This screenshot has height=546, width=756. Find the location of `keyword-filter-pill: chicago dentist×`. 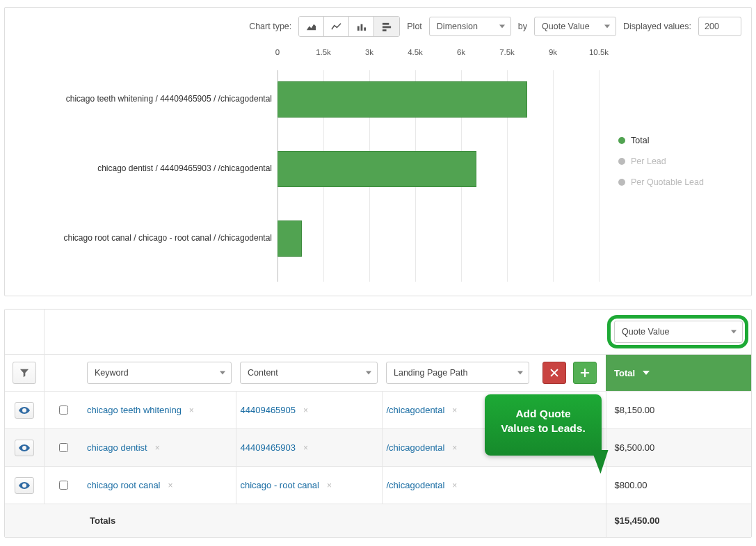

keyword-filter-pill: chicago dentist× is located at coordinates (124, 448).